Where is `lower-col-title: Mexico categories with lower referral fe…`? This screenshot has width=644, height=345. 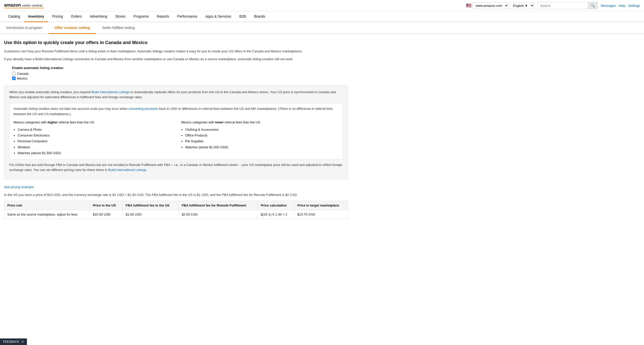 lower-col-title: Mexico categories with lower referral fe… is located at coordinates (260, 122).